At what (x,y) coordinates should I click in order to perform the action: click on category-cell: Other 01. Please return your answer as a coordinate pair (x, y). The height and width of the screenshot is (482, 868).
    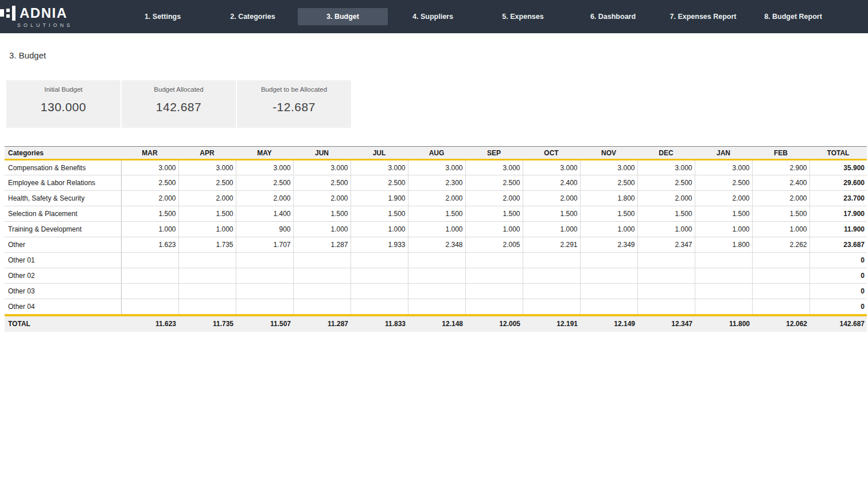
    Looking at the image, I should click on (63, 260).